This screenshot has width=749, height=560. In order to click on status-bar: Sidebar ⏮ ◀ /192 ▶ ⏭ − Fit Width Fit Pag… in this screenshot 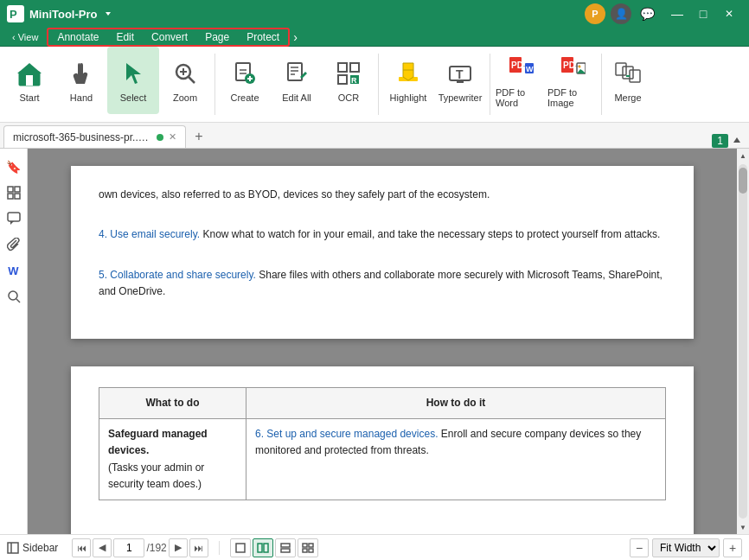, I will do `click(374, 547)`.